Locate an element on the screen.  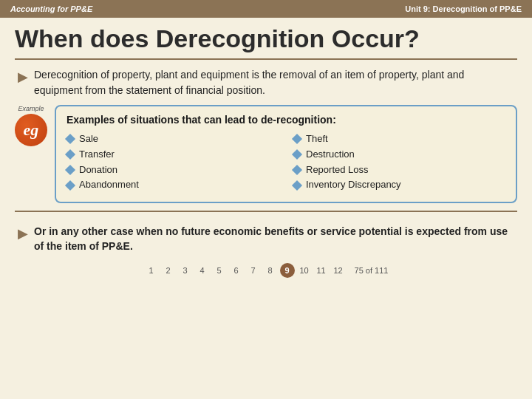
page-num-9: 9 is located at coordinates (287, 270).